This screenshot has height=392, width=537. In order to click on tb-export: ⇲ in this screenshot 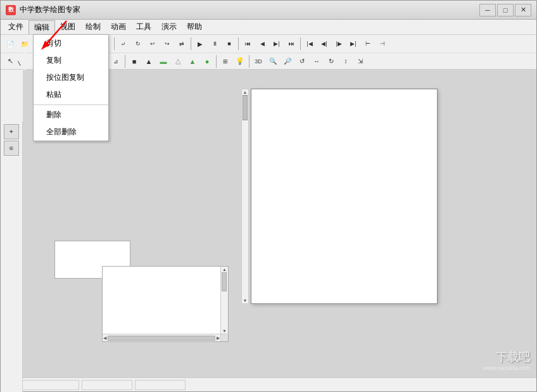, I will do `click(360, 61)`.